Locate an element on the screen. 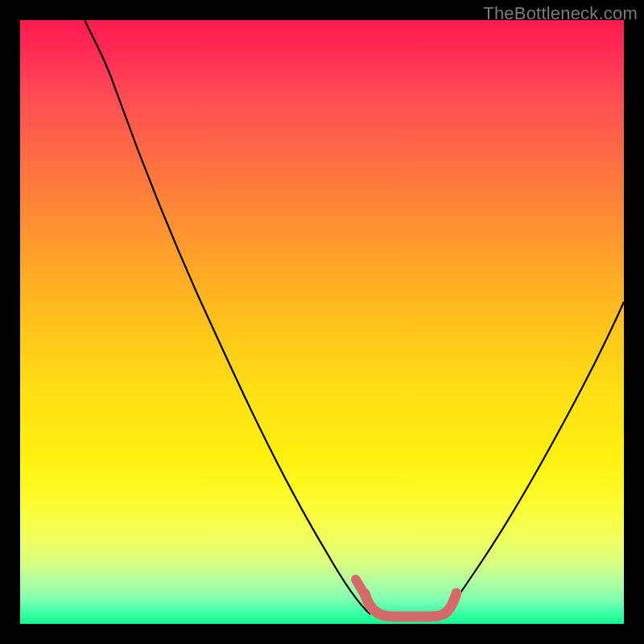 The image size is (644, 644). right-curve-path is located at coordinates (535, 458).